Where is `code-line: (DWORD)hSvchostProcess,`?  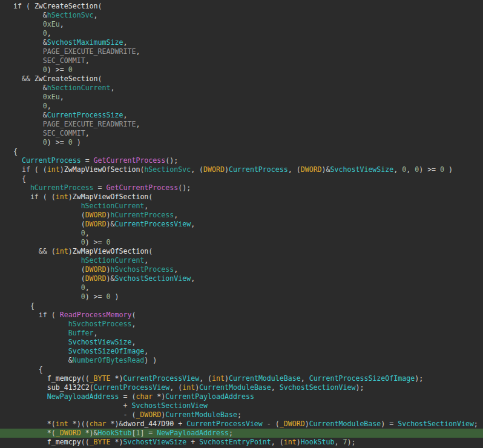
code-line: (DWORD)hSvchostProcess, is located at coordinates (244, 270).